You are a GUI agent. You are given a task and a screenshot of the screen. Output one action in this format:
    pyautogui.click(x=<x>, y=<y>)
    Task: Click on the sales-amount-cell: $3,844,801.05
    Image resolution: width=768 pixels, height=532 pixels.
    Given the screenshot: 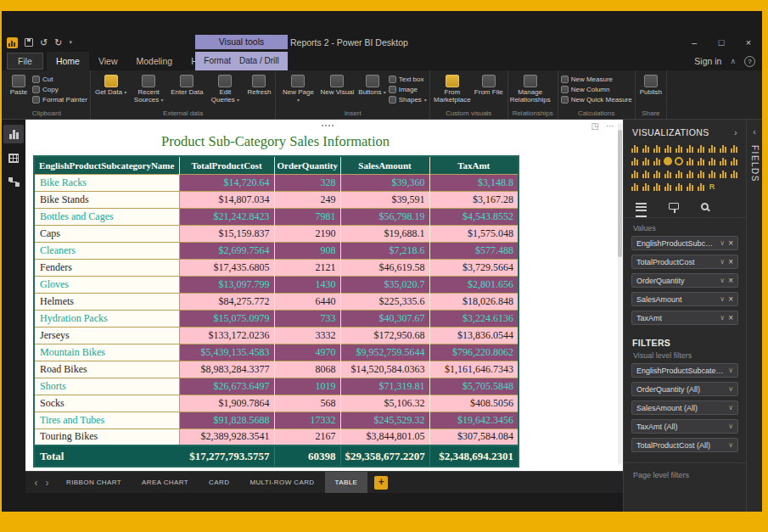 What is the action you would take?
    pyautogui.click(x=385, y=437)
    